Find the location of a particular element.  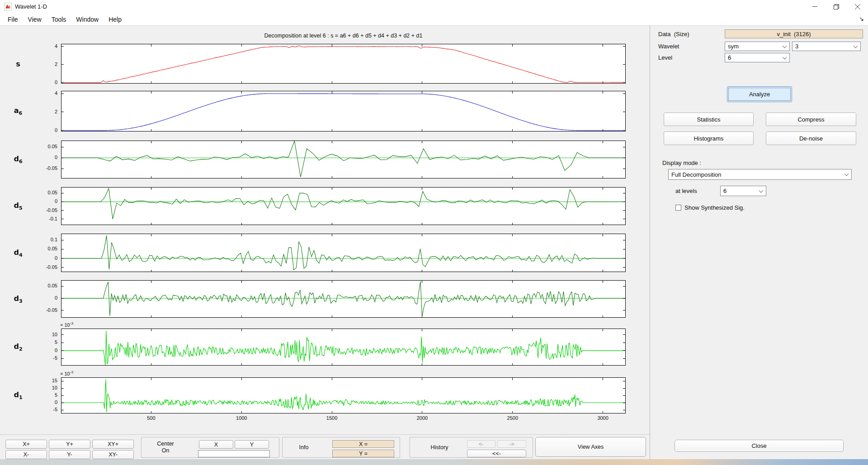

subplot-row-d5: d5-0.1-0.0500.05 is located at coordinates (344, 206).